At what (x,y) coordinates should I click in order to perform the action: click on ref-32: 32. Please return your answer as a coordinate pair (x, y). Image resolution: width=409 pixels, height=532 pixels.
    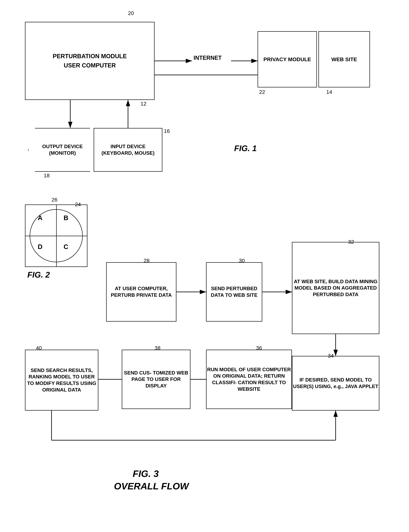
    Looking at the image, I should click on (351, 242).